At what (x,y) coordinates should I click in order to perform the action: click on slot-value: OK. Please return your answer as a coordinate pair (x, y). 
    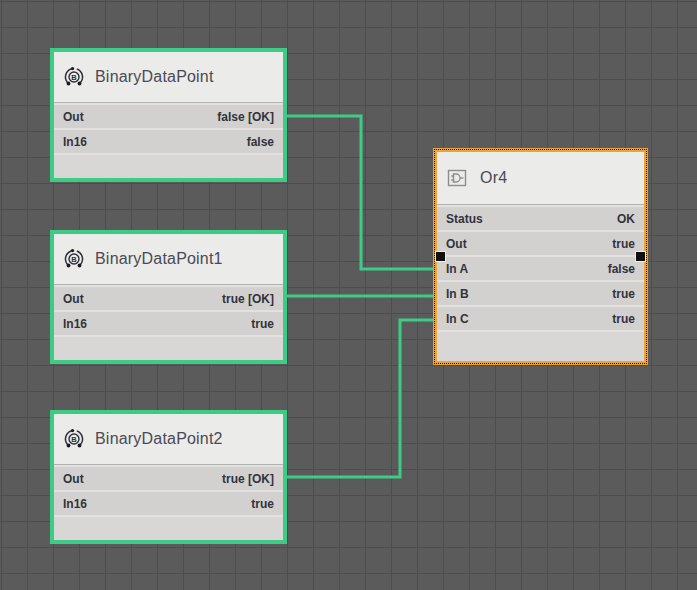
    Looking at the image, I should click on (626, 219).